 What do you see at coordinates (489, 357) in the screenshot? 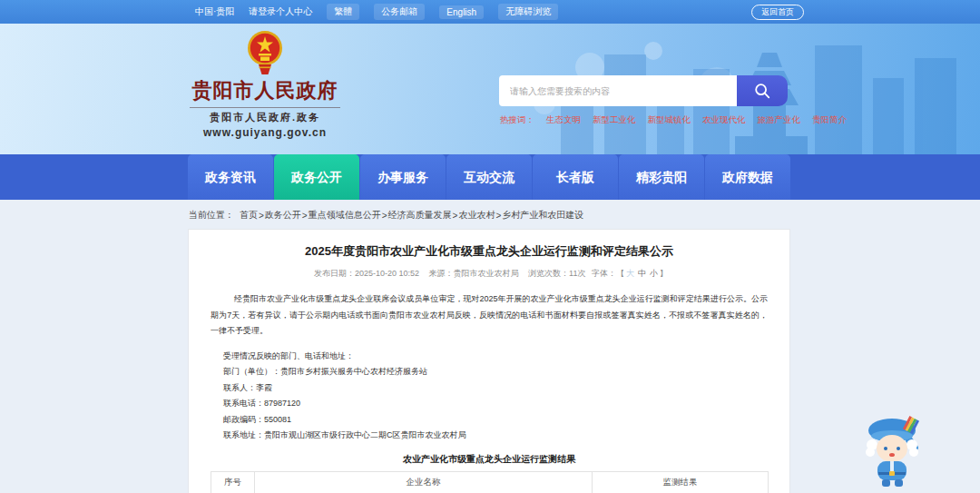
I see `paragraph-acceptance: 受理情况反映的部门、电话和地址：` at bounding box center [489, 357].